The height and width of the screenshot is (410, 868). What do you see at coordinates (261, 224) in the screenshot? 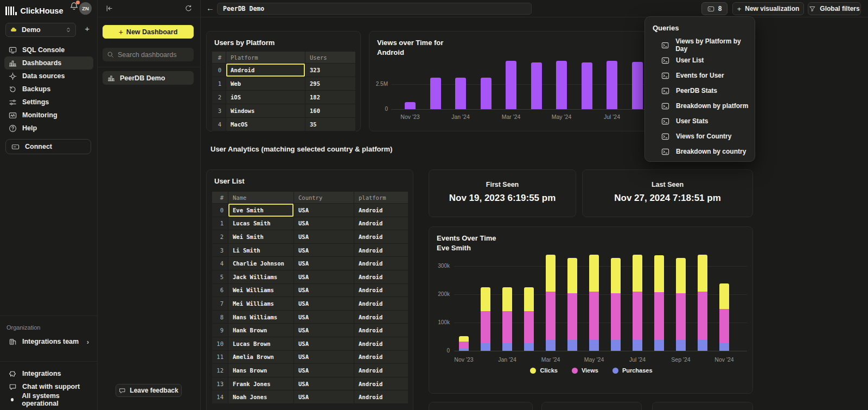
I see `table-cell: Lucas Smith` at bounding box center [261, 224].